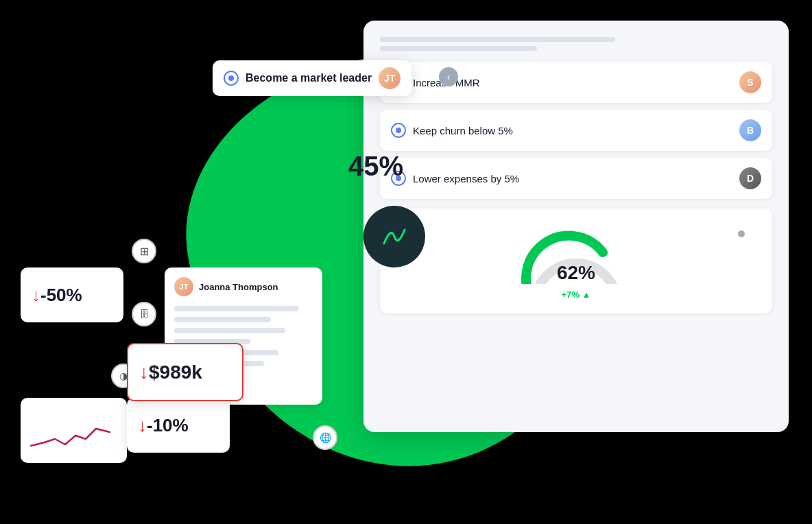 This screenshot has height=524, width=812. I want to click on card-minus50: ↓-50%, so click(72, 295).